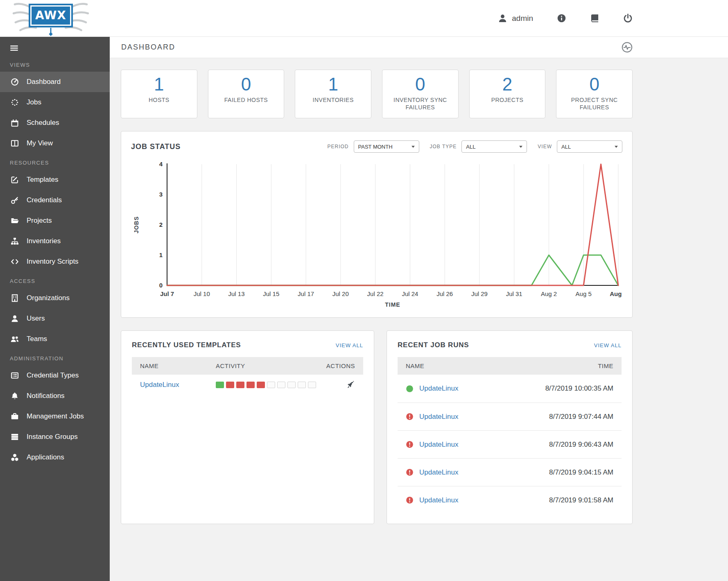 The width and height of the screenshot is (728, 581). Describe the element at coordinates (55, 309) in the screenshot. I see `sidebar: VIEWSDashboardJobsSchedulesMy ViewRESOUR…` at that location.